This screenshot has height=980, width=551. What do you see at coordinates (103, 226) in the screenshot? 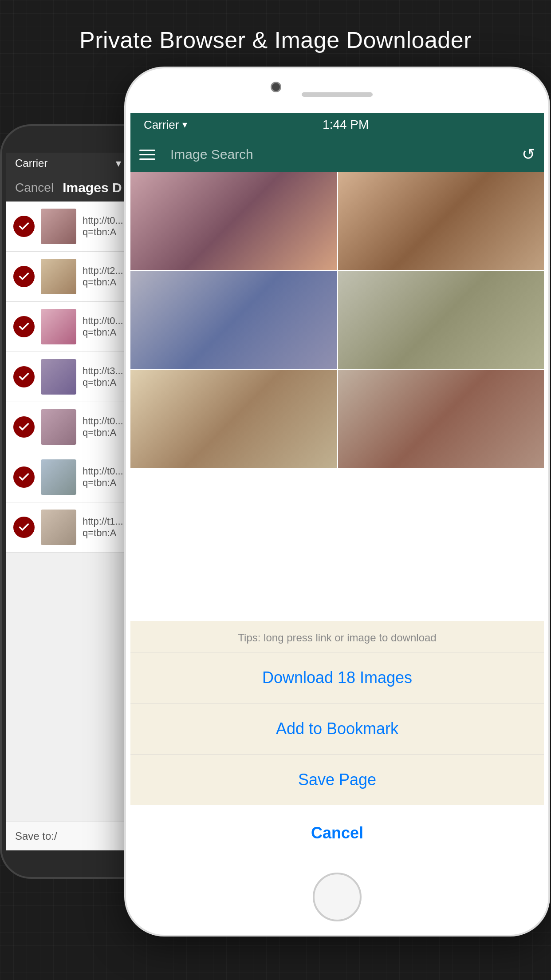
I see `url-1: http://t0...q=tbn:A` at bounding box center [103, 226].